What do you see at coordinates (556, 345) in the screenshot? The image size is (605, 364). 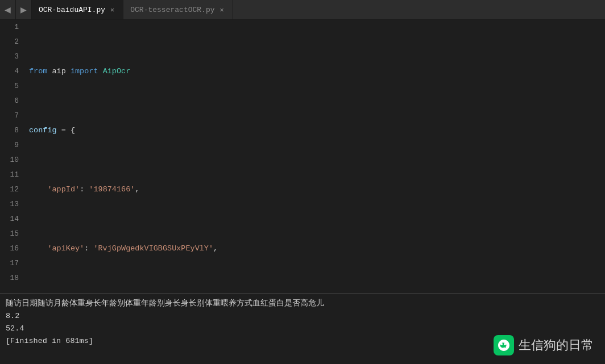 I see `watermark-label: 生信狗的日常` at bounding box center [556, 345].